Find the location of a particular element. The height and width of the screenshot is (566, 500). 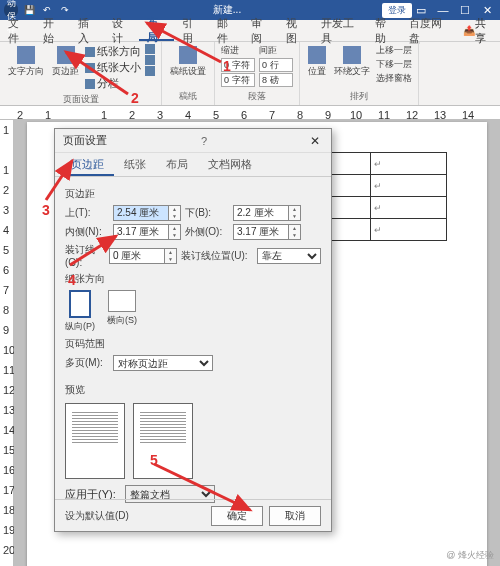

hyphenation-button is located at coordinates (150, 71).